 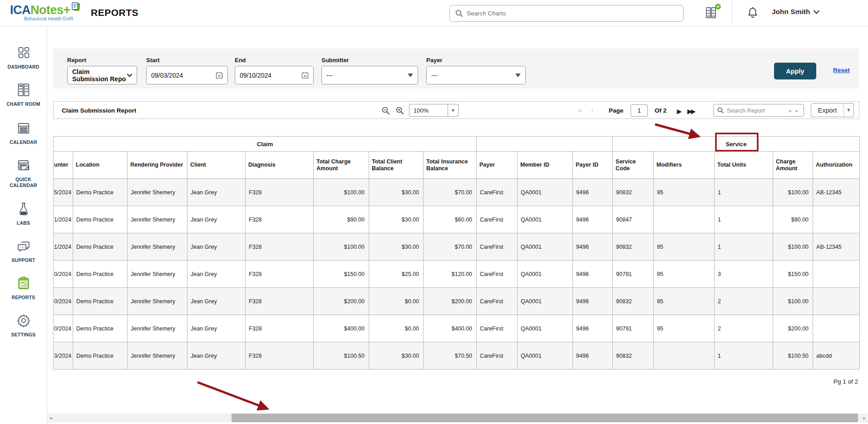 What do you see at coordinates (24, 214) in the screenshot?
I see `sidebar-item-labs: LABS` at bounding box center [24, 214].